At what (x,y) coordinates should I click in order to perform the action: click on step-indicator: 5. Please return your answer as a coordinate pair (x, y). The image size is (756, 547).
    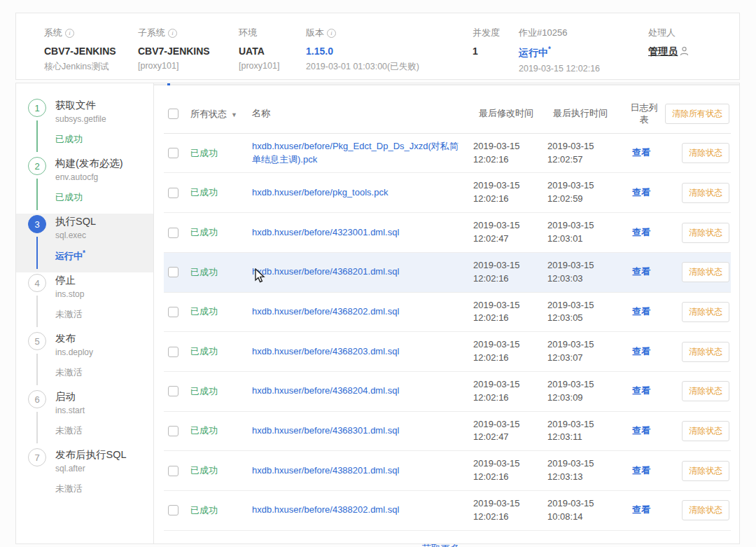
    Looking at the image, I should click on (37, 360).